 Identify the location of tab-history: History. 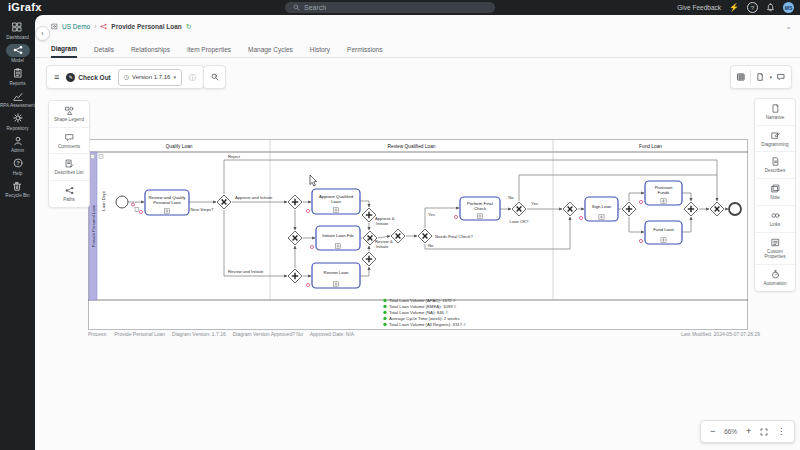
(320, 52).